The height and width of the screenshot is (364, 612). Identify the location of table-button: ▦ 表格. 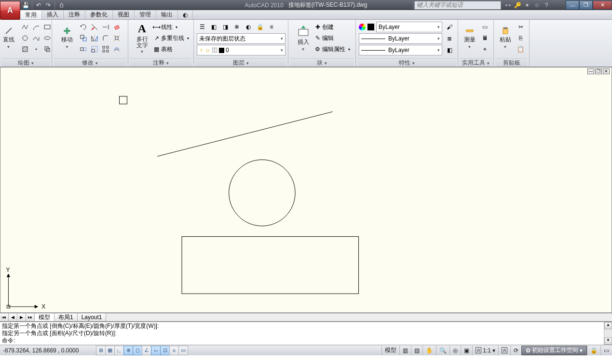
(171, 49).